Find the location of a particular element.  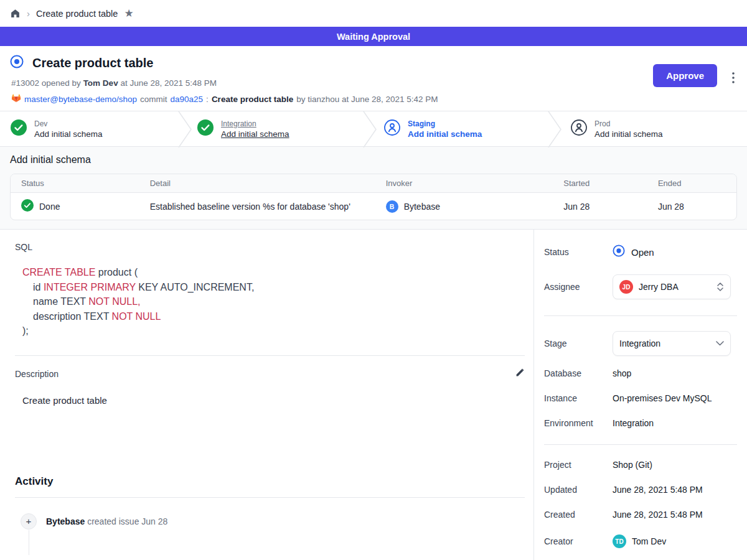

breadcrumb: › Create product table ★ is located at coordinates (374, 14).